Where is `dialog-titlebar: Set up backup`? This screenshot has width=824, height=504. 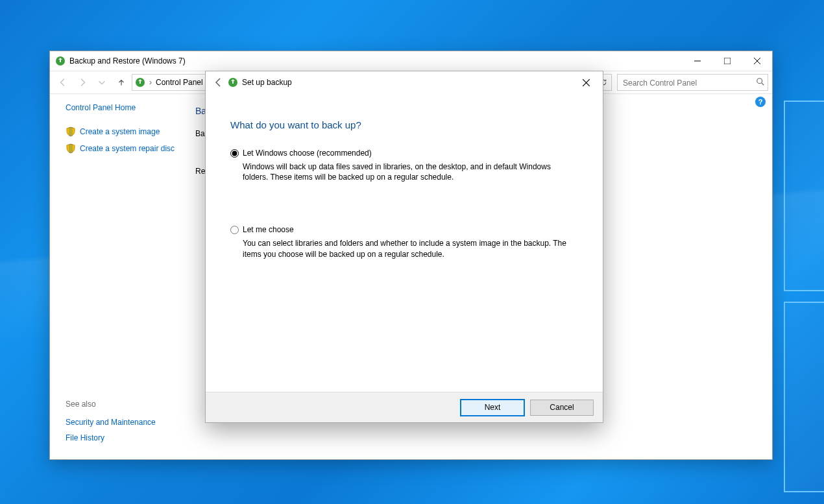
dialog-titlebar: Set up backup is located at coordinates (404, 82).